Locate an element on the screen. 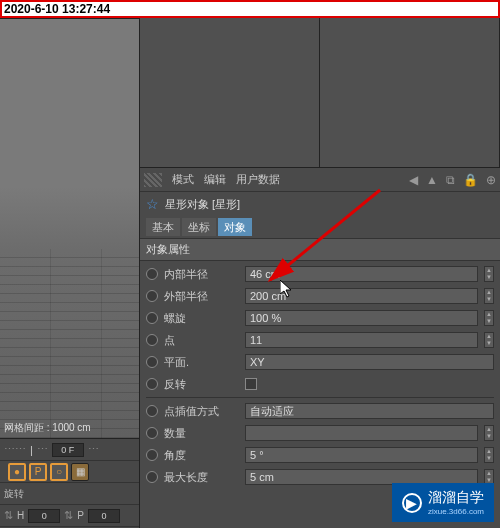 The width and height of the screenshot is (500, 528). outer-radius-label: 外部半径 is located at coordinates (202, 296).